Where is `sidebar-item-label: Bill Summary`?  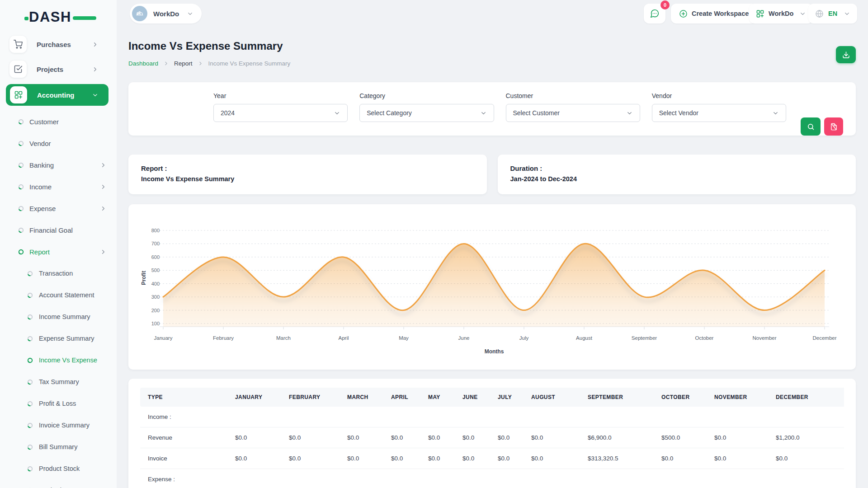
sidebar-item-label: Bill Summary is located at coordinates (58, 447).